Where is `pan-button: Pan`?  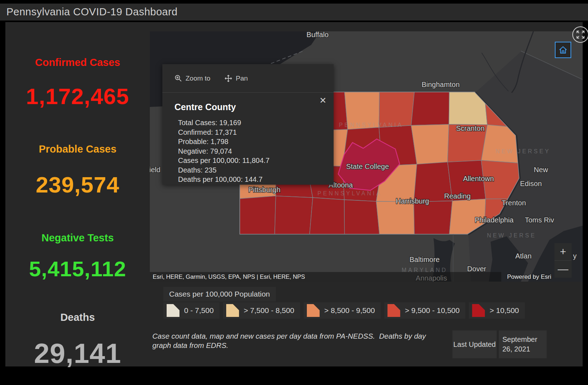
pan-button: Pan is located at coordinates (236, 78).